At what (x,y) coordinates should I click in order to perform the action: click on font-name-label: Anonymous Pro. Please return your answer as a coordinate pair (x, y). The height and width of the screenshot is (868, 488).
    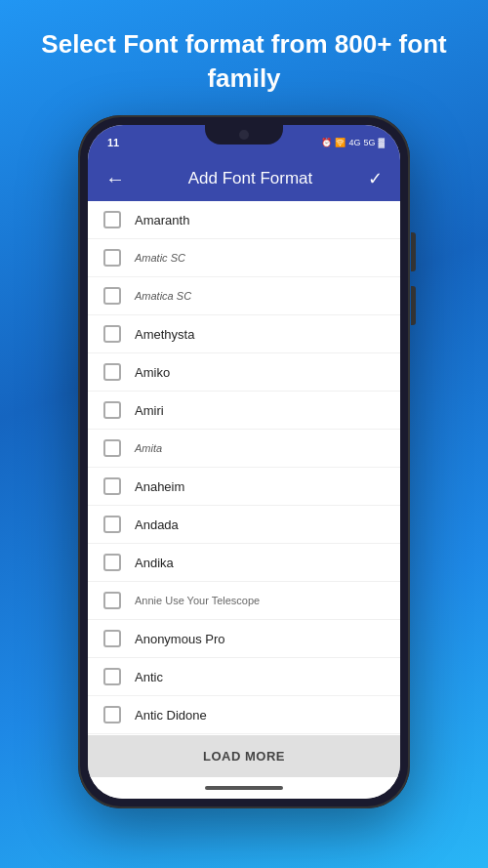
    Looking at the image, I should click on (180, 639).